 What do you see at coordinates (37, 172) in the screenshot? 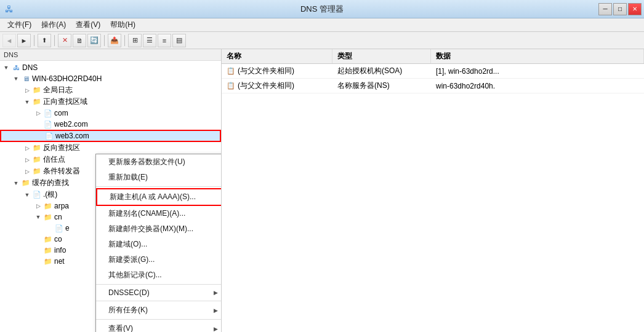
I see `icon-conditional: 📁` at bounding box center [37, 172].